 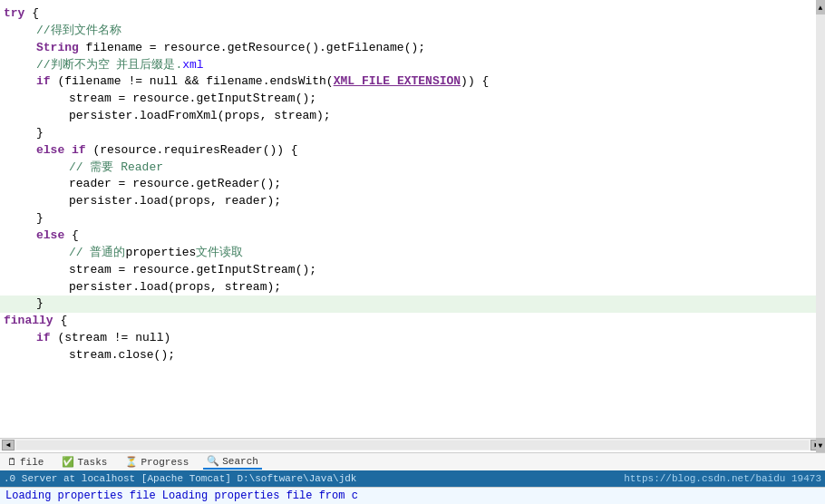 I want to click on scroll-down-button: ▼, so click(x=820, y=445).